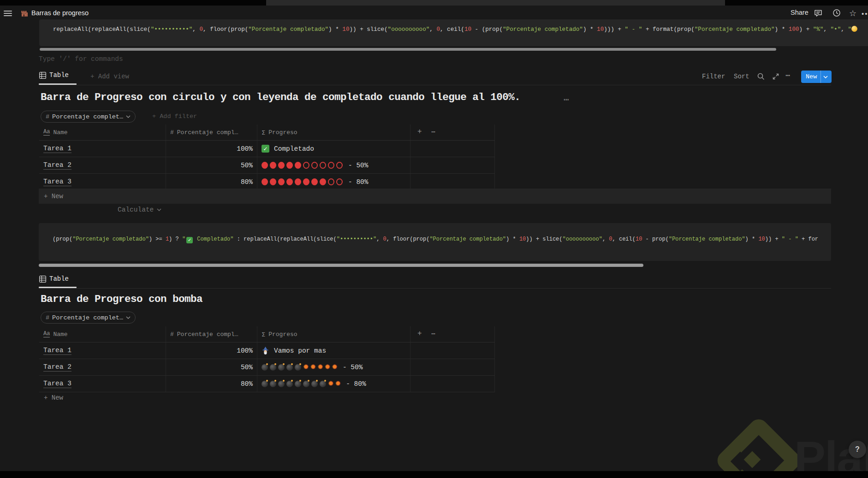 The image size is (868, 478). What do you see at coordinates (857, 449) in the screenshot?
I see `help-button: ?` at bounding box center [857, 449].